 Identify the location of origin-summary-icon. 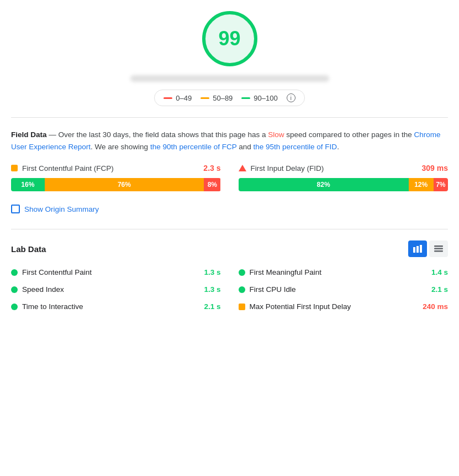
(15, 209).